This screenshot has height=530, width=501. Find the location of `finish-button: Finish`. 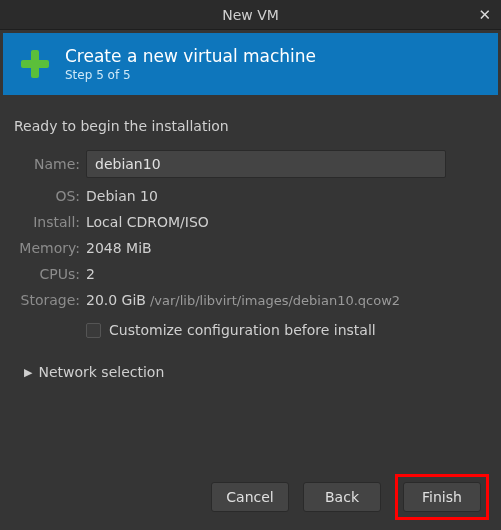

finish-button: Finish is located at coordinates (442, 497).